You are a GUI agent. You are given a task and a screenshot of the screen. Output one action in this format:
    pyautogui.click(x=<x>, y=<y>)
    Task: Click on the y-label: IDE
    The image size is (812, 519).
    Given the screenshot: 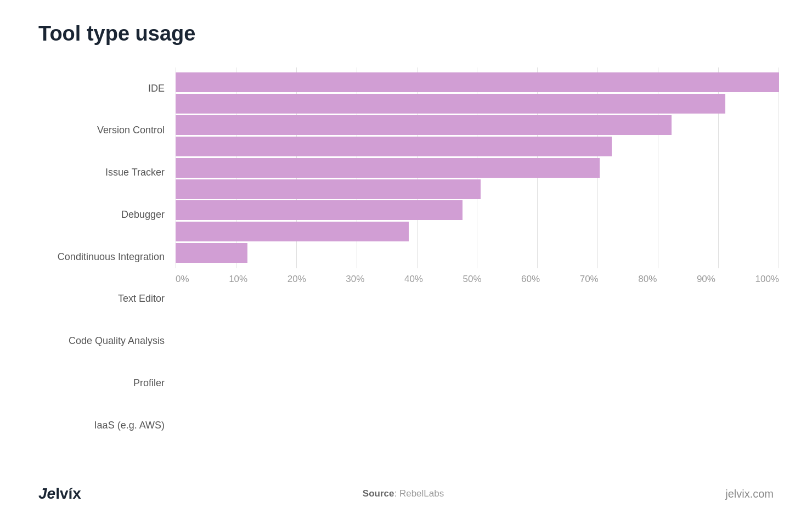 What is the action you would take?
    pyautogui.click(x=99, y=88)
    